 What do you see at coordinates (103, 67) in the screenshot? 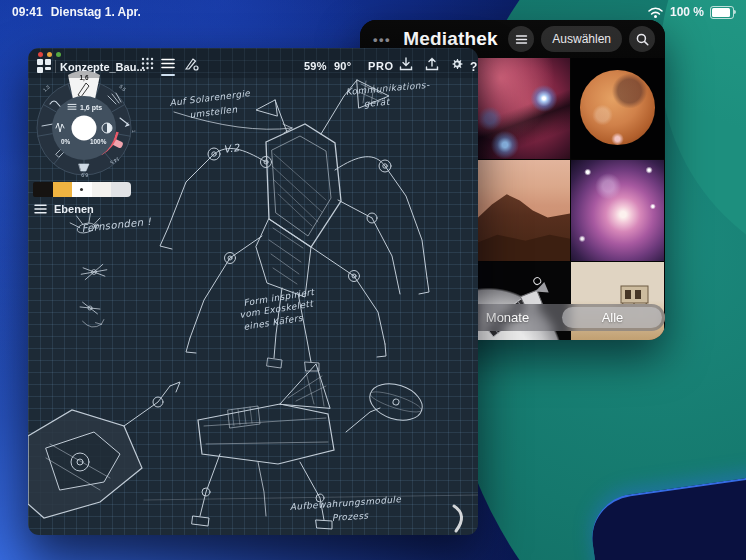
I see `document-title: Konzepte_Bau...` at bounding box center [103, 67].